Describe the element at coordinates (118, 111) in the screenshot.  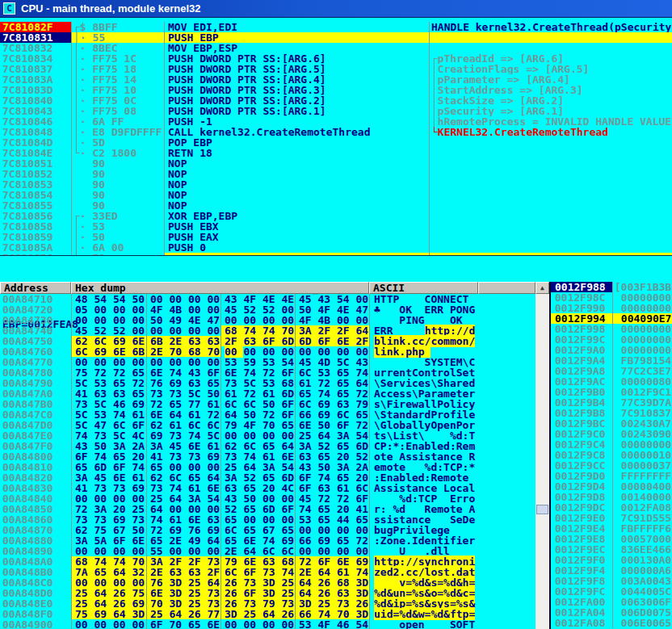
I see `hex-bytes-cell: │· FF75 08` at that location.